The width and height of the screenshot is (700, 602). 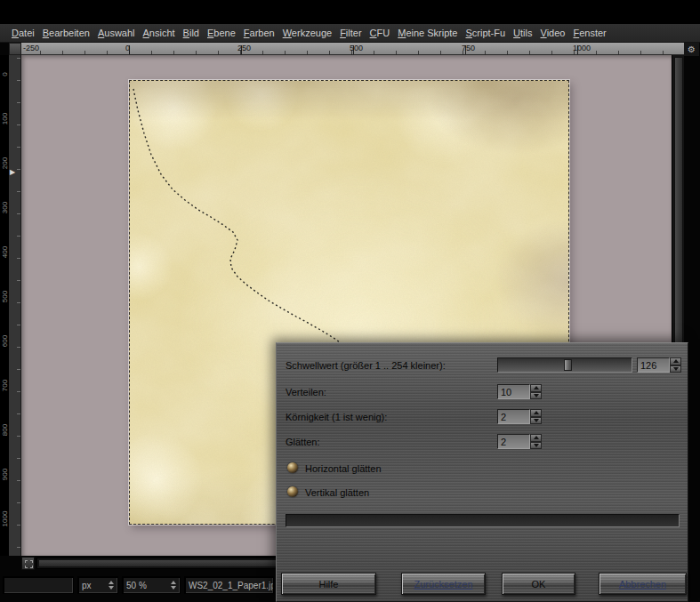 What do you see at coordinates (336, 417) in the screenshot?
I see `grain-label: Körnigkeit (1 ist wenig):` at bounding box center [336, 417].